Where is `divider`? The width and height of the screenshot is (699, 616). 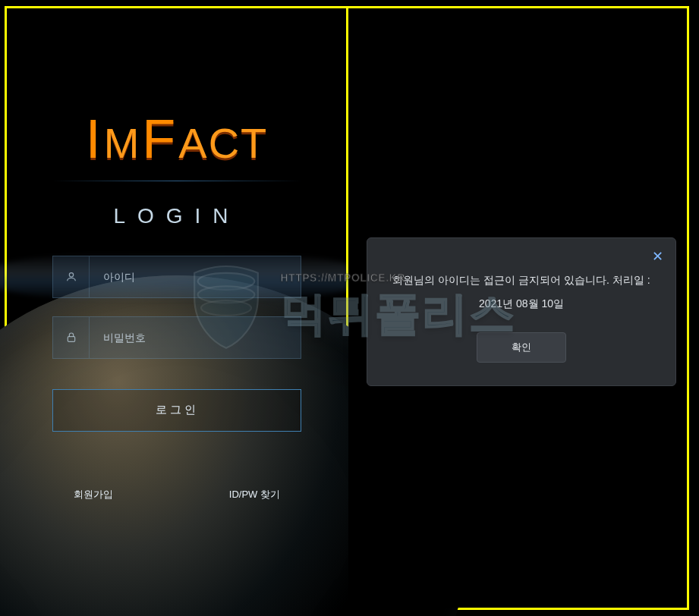
divider is located at coordinates (177, 181).